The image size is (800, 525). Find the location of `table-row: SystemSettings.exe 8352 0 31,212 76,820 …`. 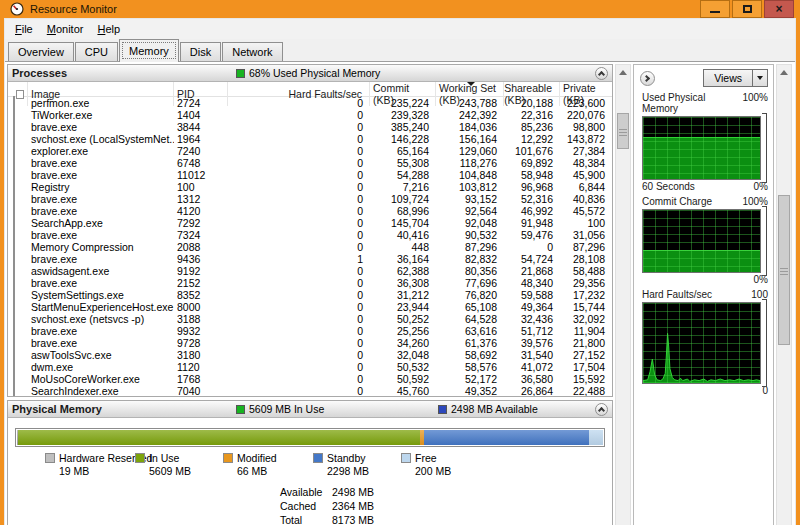

table-row: SystemSettings.exe 8352 0 31,212 76,820 … is located at coordinates (310, 295).